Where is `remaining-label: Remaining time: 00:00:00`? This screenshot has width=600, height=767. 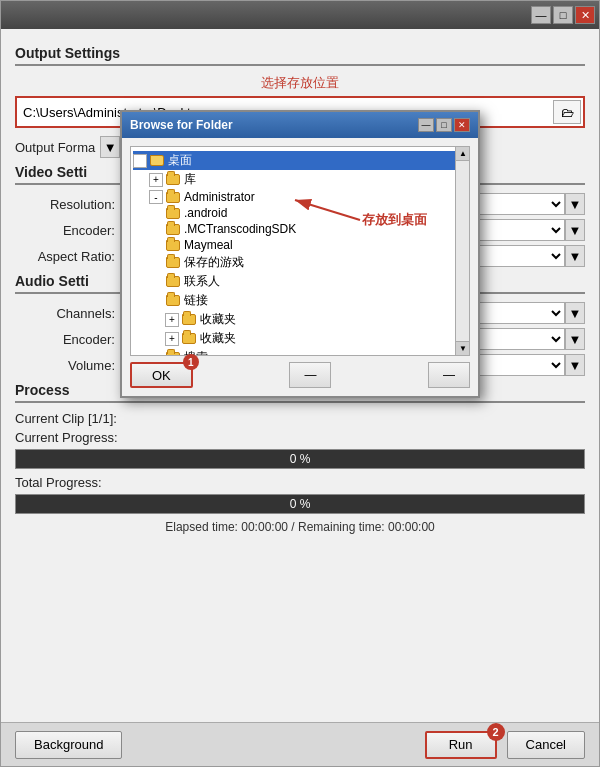 remaining-label: Remaining time: 00:00:00 is located at coordinates (366, 527).